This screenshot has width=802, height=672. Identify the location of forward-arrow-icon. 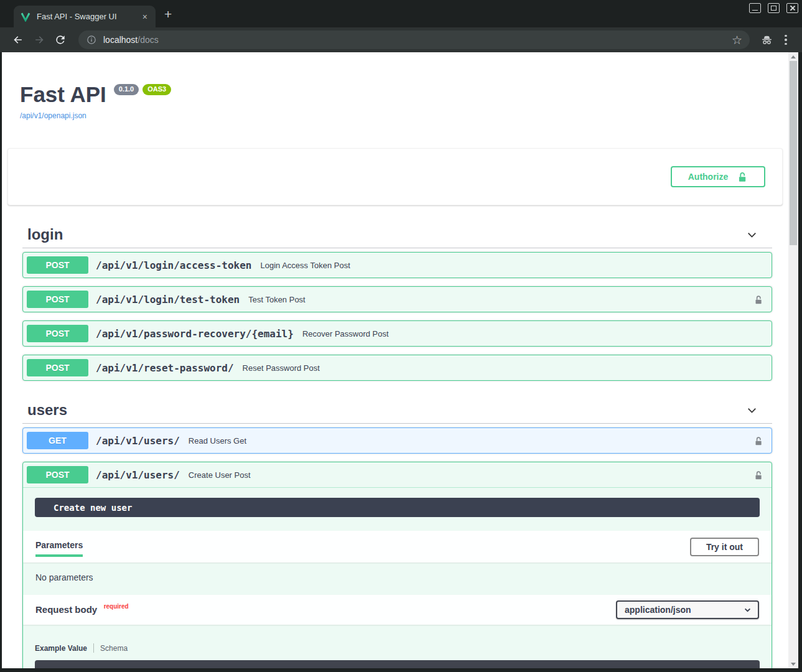
(39, 40).